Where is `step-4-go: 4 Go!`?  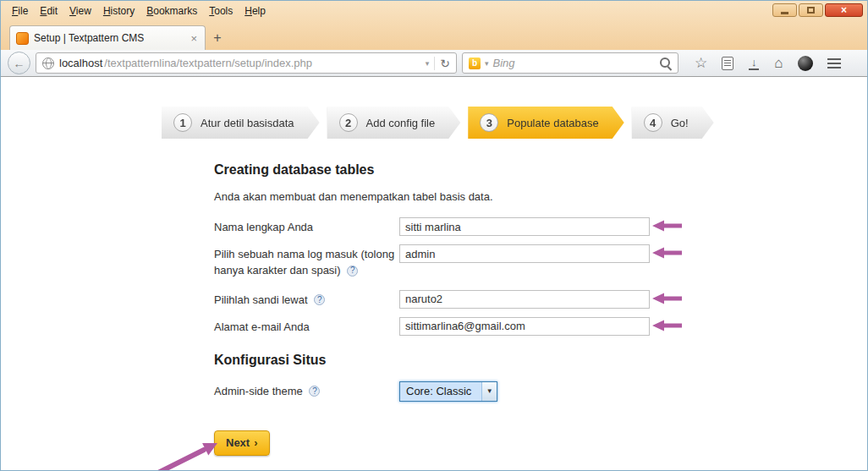 step-4-go: 4 Go! is located at coordinates (673, 123).